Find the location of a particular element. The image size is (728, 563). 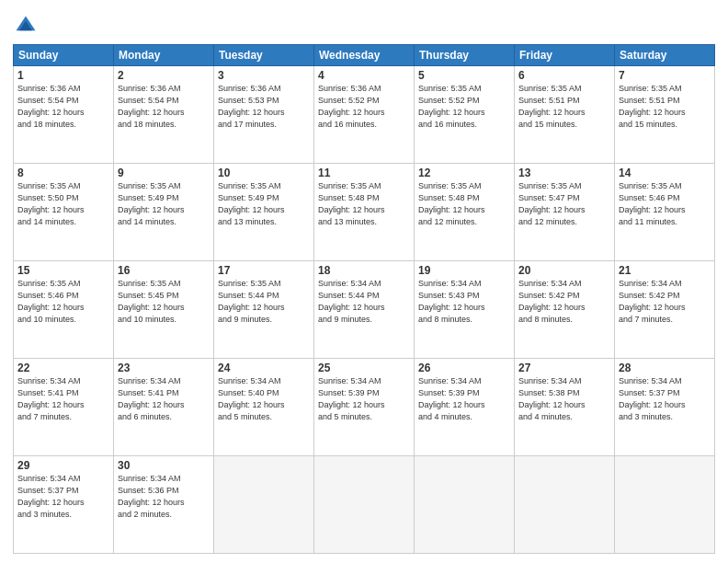

table-row: 14Sunrise: 5:35 AM Sunset: 5:46 PM Dayli… is located at coordinates (665, 213).